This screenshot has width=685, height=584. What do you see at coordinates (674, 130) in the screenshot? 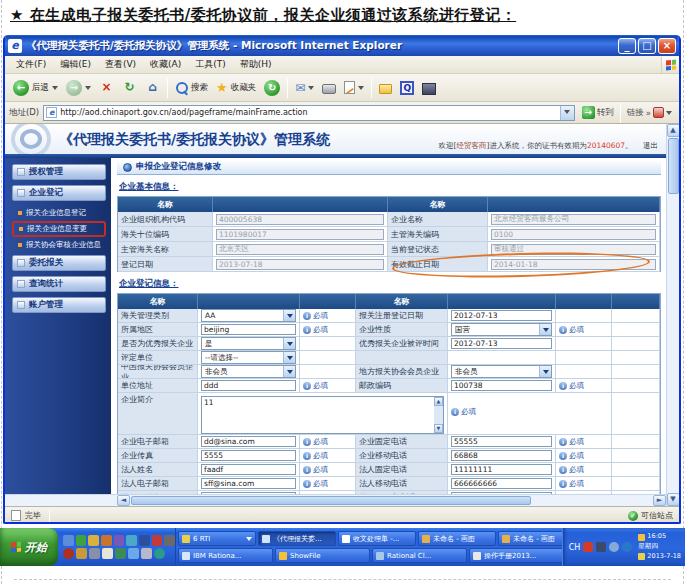
I see `scroll-up-icon: ▲` at bounding box center [674, 130].